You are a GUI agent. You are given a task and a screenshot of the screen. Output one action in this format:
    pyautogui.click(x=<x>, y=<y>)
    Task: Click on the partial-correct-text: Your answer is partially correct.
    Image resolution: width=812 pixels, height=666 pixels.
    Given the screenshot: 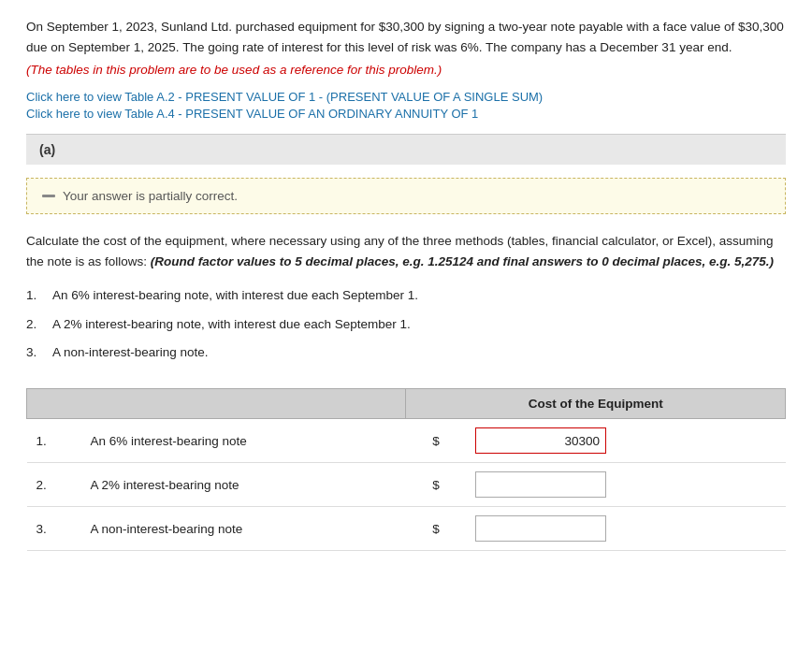 What is the action you would take?
    pyautogui.click(x=150, y=196)
    